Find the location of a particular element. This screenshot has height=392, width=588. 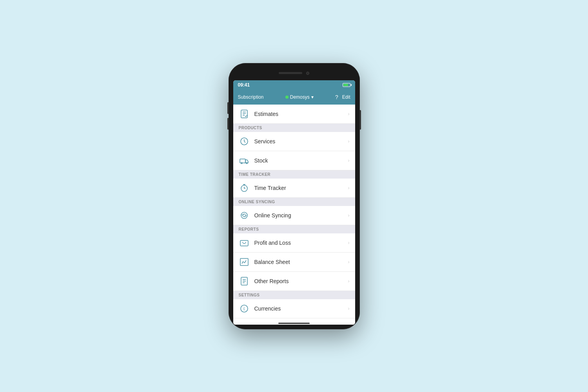

stock-label: Stock is located at coordinates (299, 161).